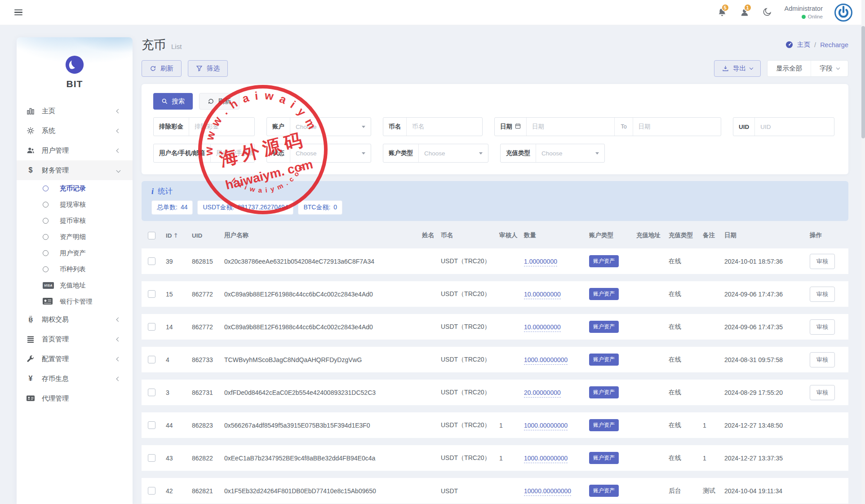 The image size is (865, 504). I want to click on breadcrumb-home-link: 主页, so click(803, 45).